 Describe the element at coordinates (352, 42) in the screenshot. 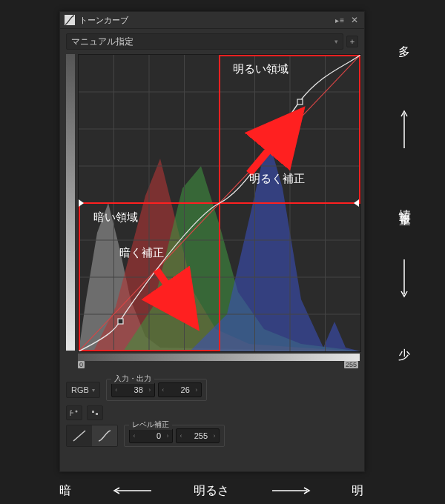

I see `add-preset-button: +` at that location.